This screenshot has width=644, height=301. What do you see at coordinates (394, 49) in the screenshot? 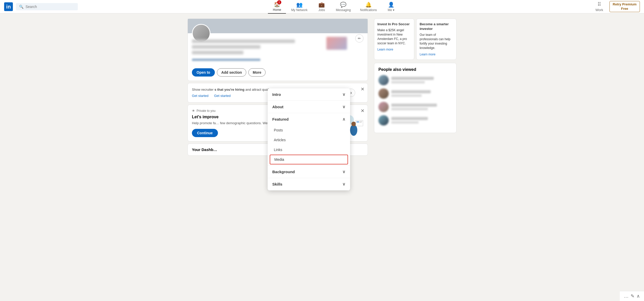
I see `ad-soccer-learn-more: Learn more` at bounding box center [394, 49].